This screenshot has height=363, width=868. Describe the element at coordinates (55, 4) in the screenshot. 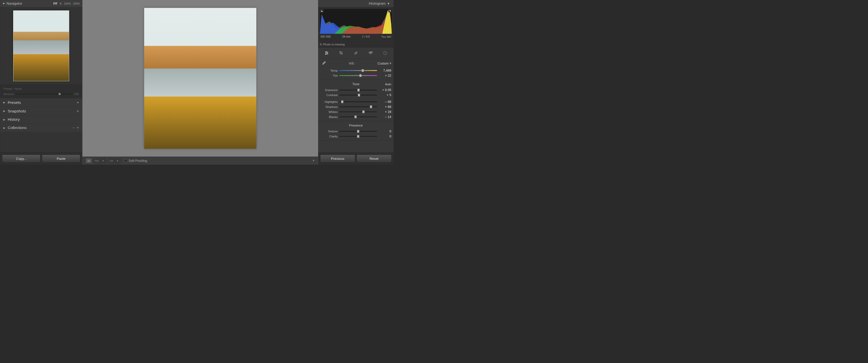

I see `zoom-fit: FIT` at that location.